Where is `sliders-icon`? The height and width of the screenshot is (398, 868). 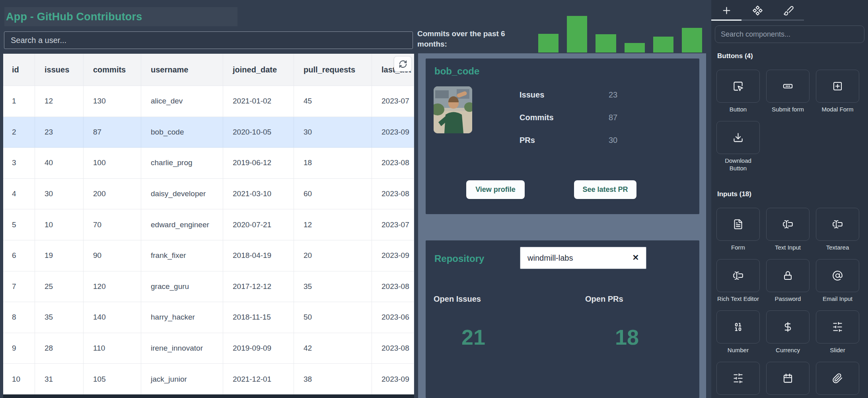
sliders-icon is located at coordinates (738, 378).